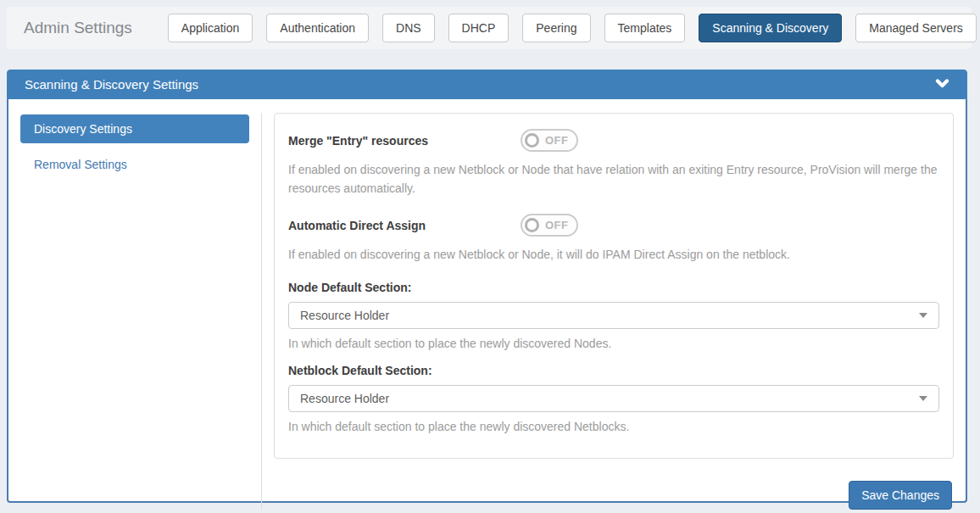  Describe the element at coordinates (556, 28) in the screenshot. I see `tab-peering: Peering` at that location.